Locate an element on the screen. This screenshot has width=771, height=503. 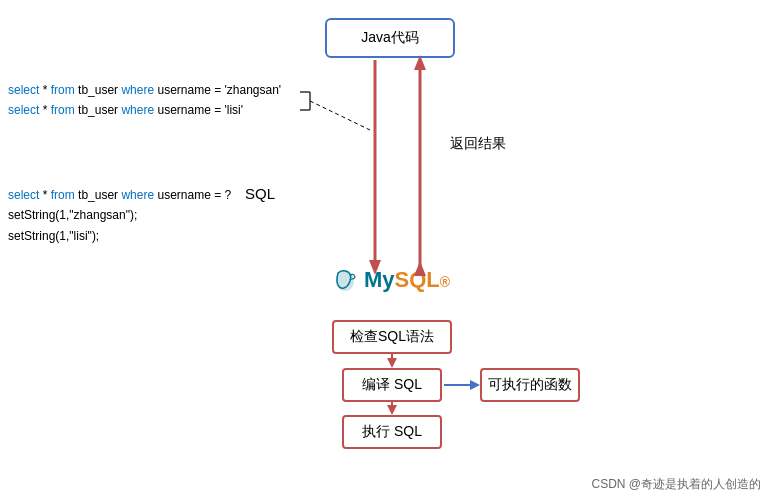
compile-sql-label: 编译 SQL is located at coordinates (392, 385).